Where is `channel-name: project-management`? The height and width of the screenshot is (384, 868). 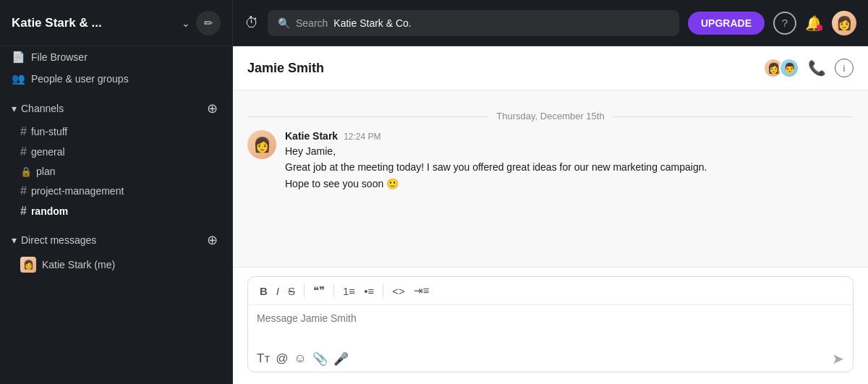
channel-name: project-management is located at coordinates (77, 191).